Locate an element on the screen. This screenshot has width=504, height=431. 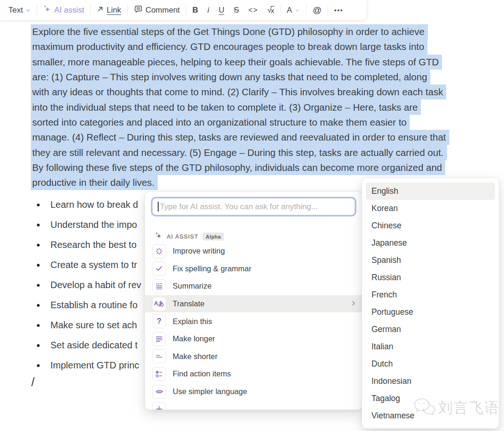
menu-item-use-simpler-language: Use simpler language is located at coordinates (254, 392).